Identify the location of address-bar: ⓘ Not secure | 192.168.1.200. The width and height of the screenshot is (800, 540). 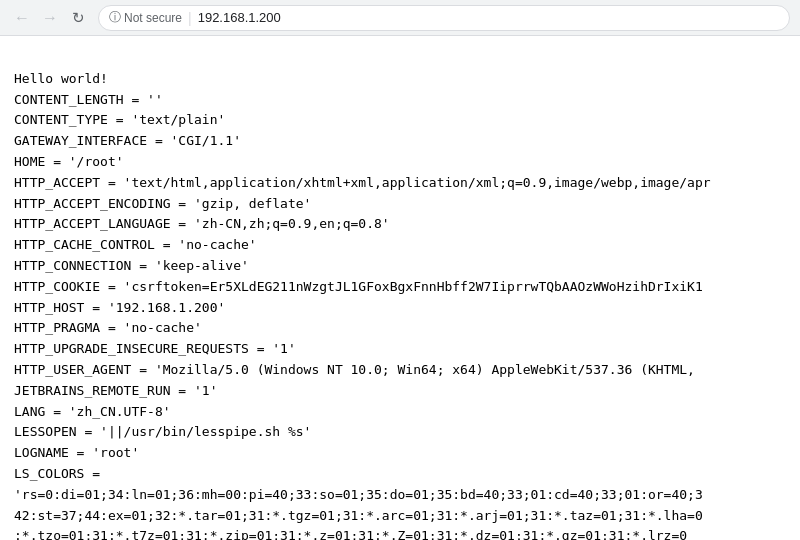
(444, 18).